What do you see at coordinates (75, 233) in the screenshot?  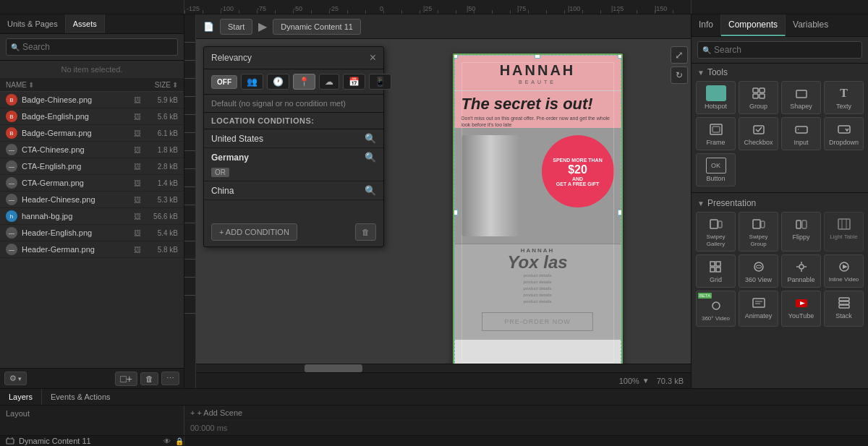 I see `file-name: Header-English.png` at bounding box center [75, 233].